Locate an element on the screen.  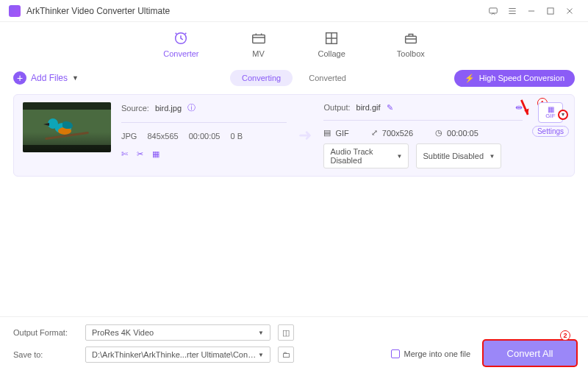
merge-checkbox: Merge into one file is located at coordinates (431, 354).